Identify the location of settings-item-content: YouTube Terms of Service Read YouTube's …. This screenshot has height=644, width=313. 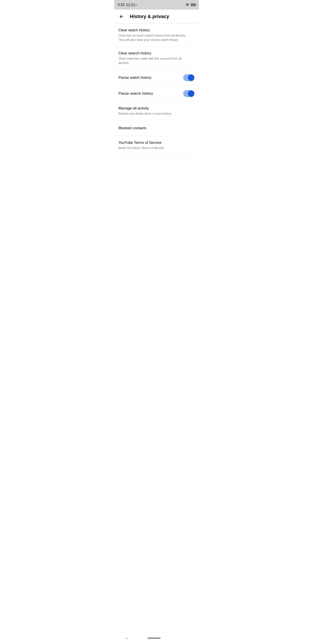
(156, 145).